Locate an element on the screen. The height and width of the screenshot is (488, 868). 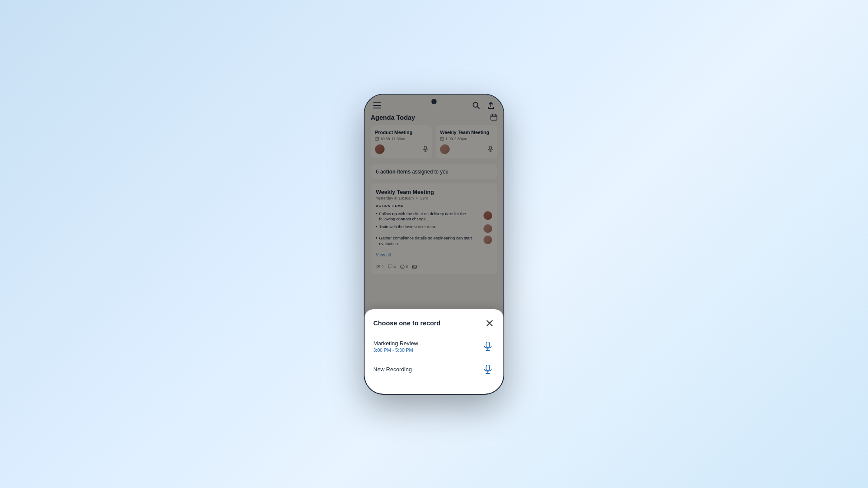
sheet-header: Choose one to record is located at coordinates (434, 323).